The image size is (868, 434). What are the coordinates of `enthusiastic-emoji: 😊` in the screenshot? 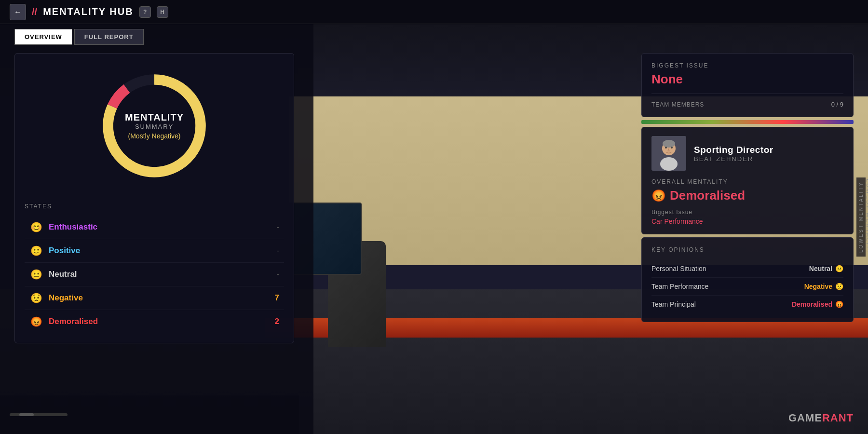 It's located at (36, 227).